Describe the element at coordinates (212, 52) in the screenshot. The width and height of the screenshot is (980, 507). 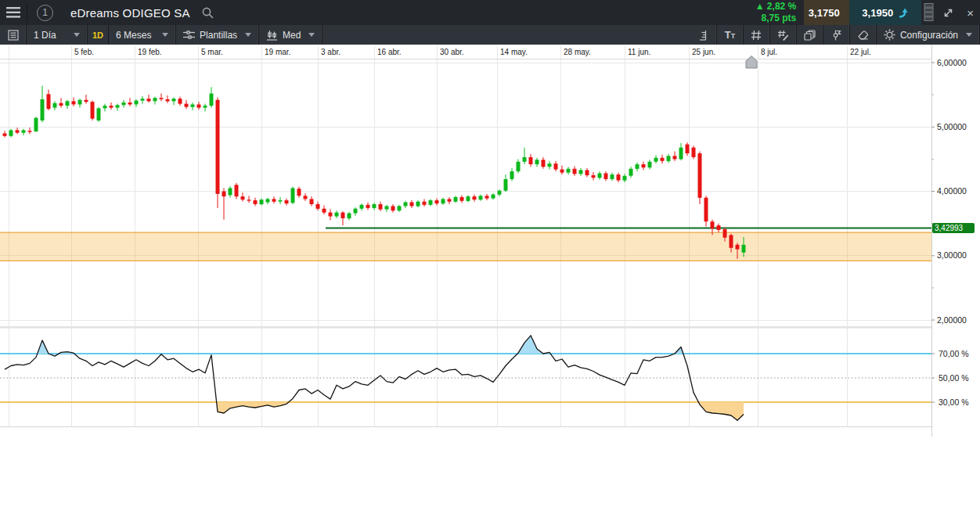
I see `svg-text: 5 mar.` at that location.